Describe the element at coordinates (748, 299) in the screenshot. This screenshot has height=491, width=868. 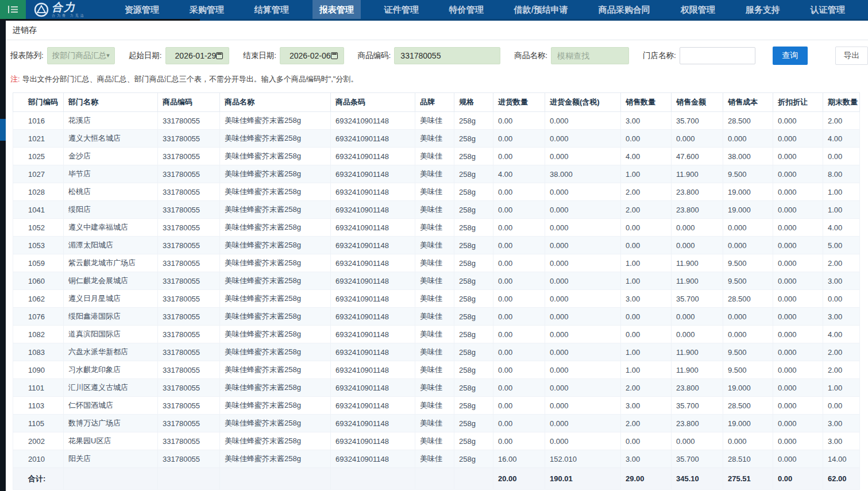
I see `table-cell: 28.500` at that location.